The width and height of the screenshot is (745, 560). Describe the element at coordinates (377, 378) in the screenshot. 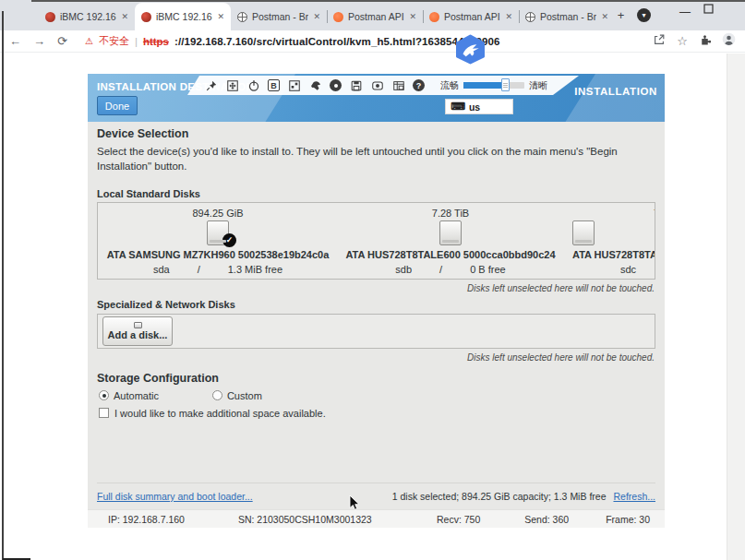

I see `storage-configuration-title: Storage Configuration` at that location.